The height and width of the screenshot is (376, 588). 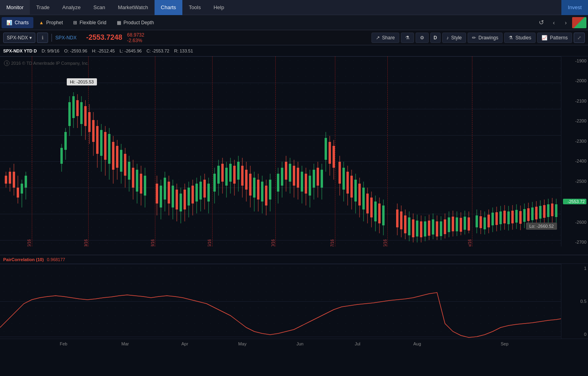 What do you see at coordinates (104, 37) in the screenshot?
I see `price-display: -2553.7248` at bounding box center [104, 37].